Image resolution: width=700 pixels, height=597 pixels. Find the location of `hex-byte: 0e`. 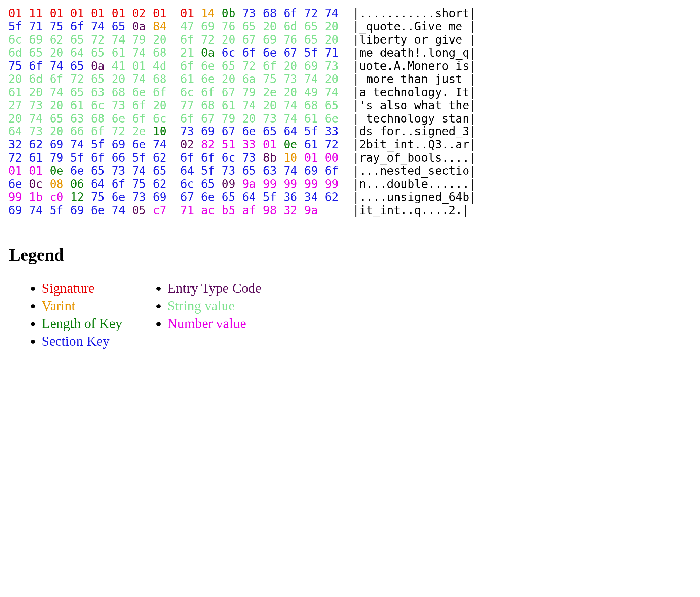

hex-byte: 0e is located at coordinates (56, 171).